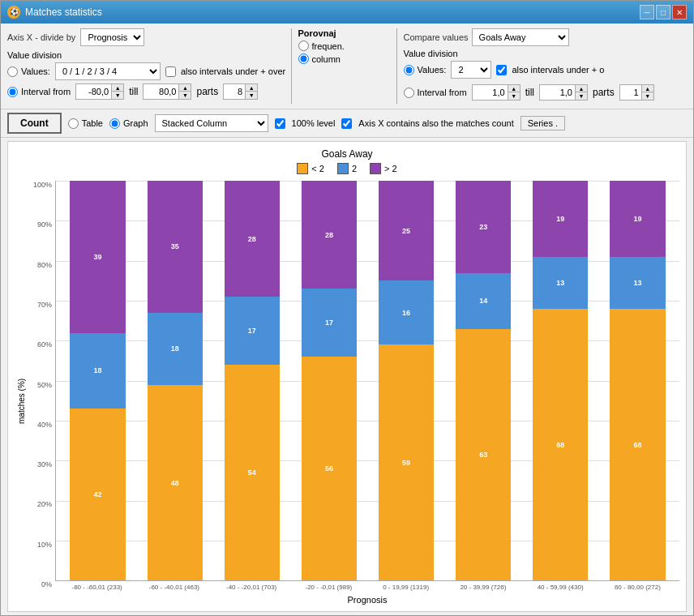 This screenshot has height=616, width=694. I want to click on parts-arrows2: ▲ ▼, so click(649, 92).